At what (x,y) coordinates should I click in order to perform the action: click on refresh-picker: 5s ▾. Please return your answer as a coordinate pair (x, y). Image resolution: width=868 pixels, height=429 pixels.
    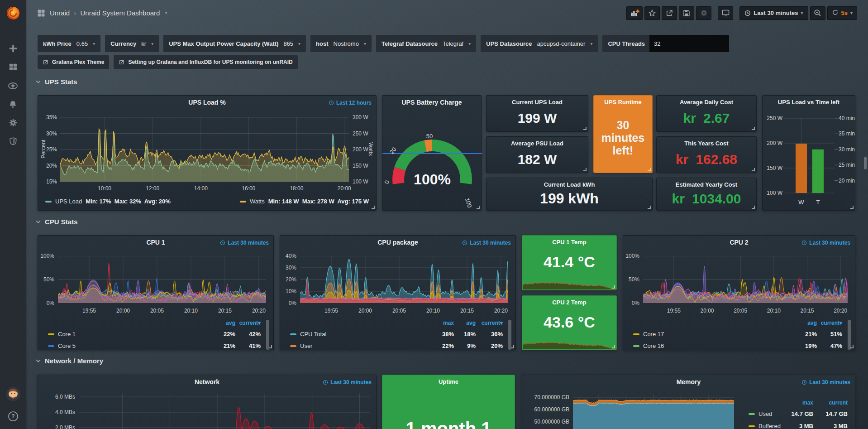
    Looking at the image, I should click on (843, 13).